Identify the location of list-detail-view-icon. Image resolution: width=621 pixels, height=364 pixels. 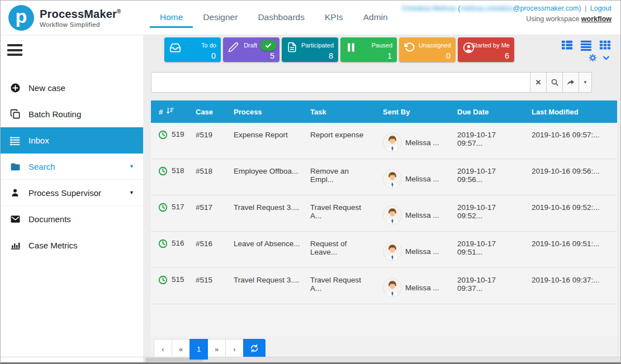
(567, 45).